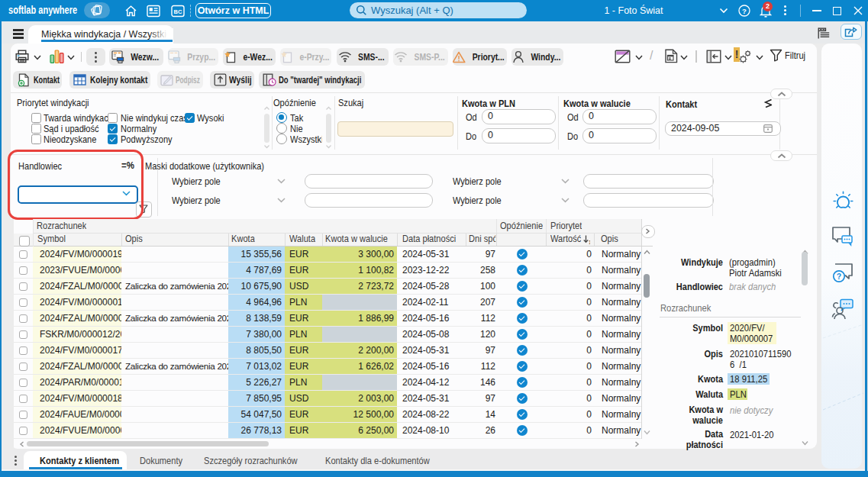  What do you see at coordinates (589, 242) in the screenshot?
I see `svg-text: 1` at bounding box center [589, 242].